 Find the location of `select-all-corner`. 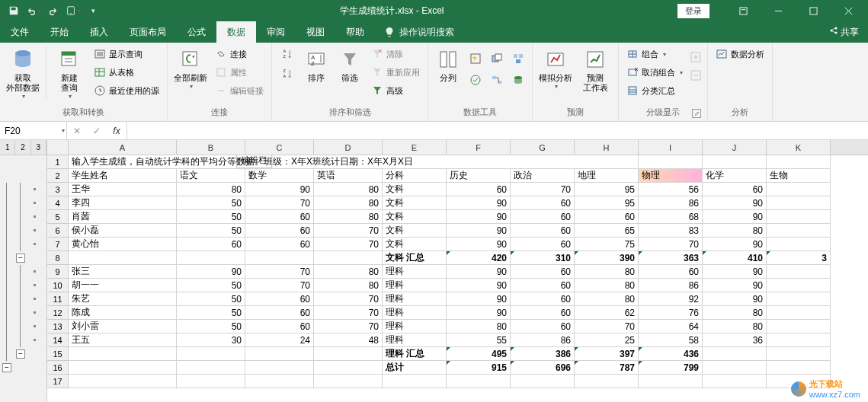

select-all-corner is located at coordinates (58, 148).